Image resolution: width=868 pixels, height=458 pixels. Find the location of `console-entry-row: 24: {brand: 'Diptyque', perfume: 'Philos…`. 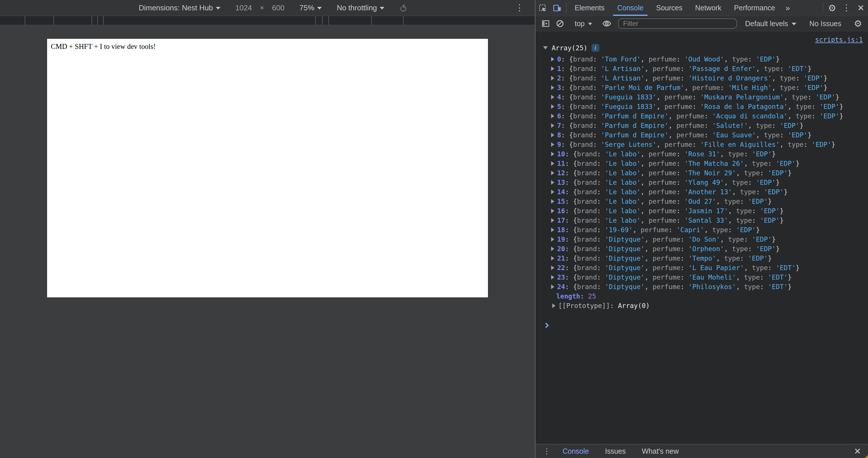

console-entry-row: 24: {brand: 'Diptyque', perfume: 'Philos… is located at coordinates (702, 287).